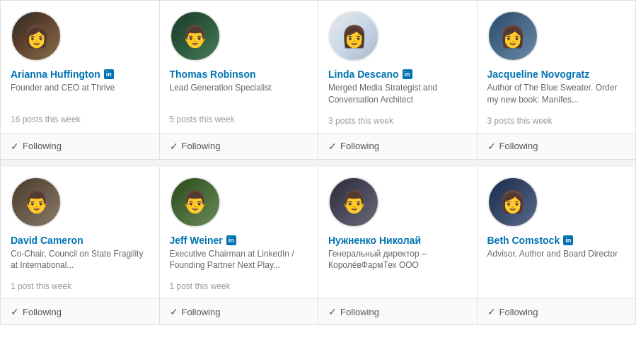  I want to click on card-body: 👨 Нужненко Николай Генеральный директор …, so click(398, 233).